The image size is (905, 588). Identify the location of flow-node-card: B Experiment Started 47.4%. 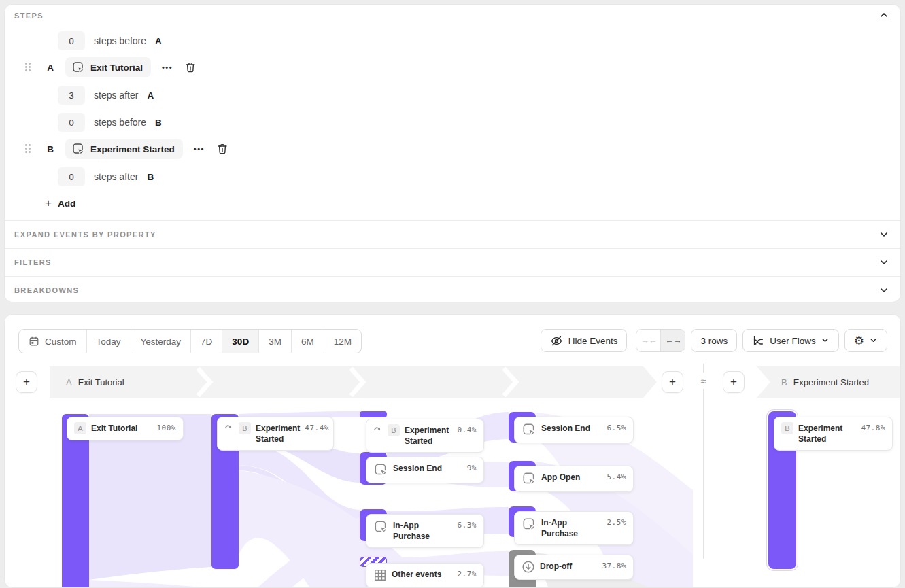
(275, 434).